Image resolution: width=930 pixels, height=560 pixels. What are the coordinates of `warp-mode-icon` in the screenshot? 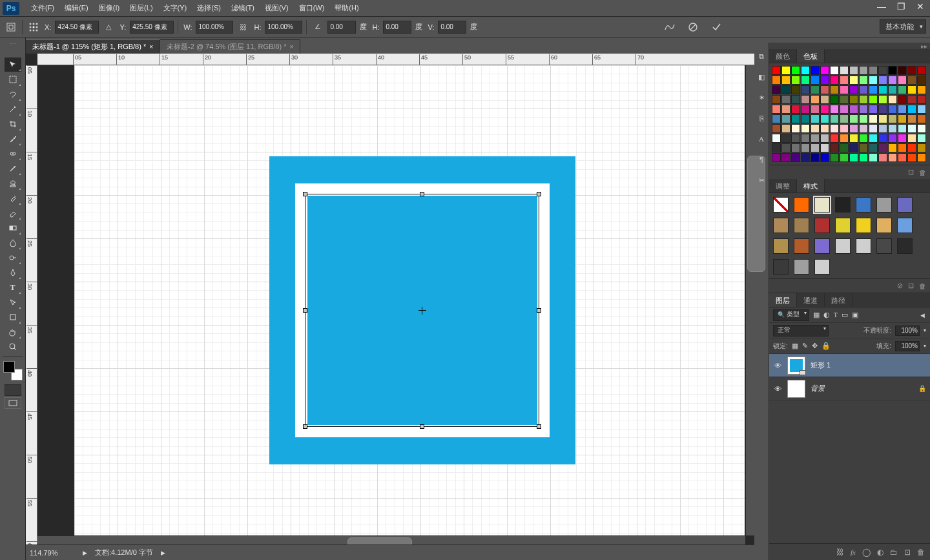 It's located at (670, 27).